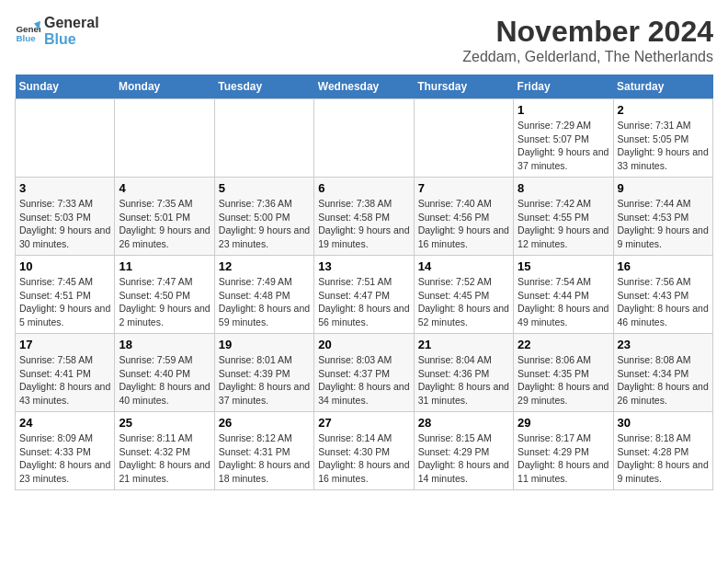 This screenshot has height=563, width=728. Describe the element at coordinates (65, 373) in the screenshot. I see `day-cell: 17Sunrise: 7:58 AM Sunset: 4:41 PM Dayli…` at that location.